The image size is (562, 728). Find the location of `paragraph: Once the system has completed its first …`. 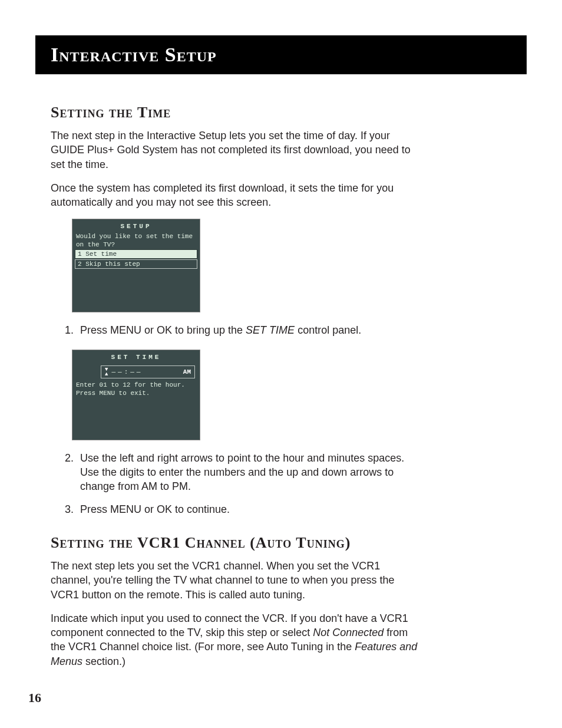

paragraph: Once the system has completed its first … is located at coordinates (236, 196).